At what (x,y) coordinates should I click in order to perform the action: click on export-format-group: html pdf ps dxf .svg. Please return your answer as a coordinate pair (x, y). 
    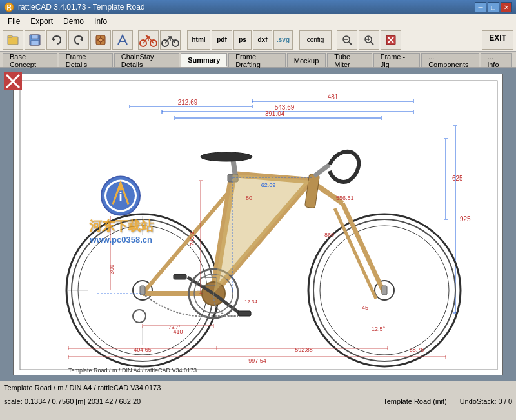
    Looking at the image, I should click on (240, 40).